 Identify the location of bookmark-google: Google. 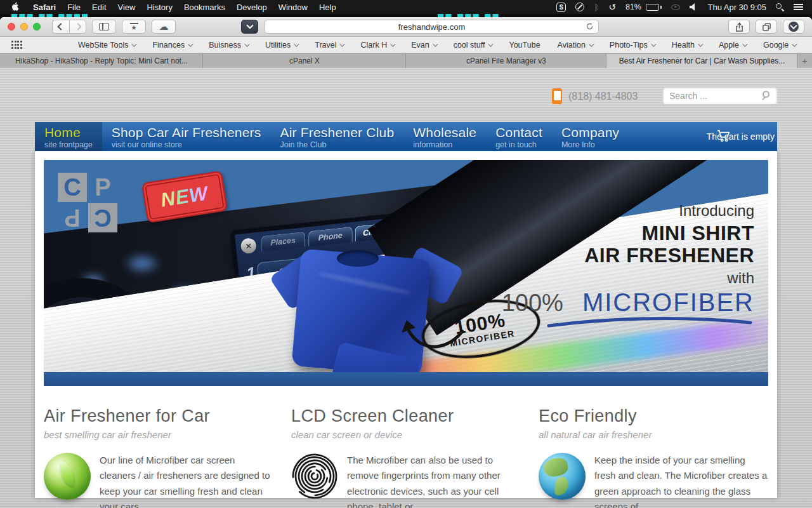
(779, 45).